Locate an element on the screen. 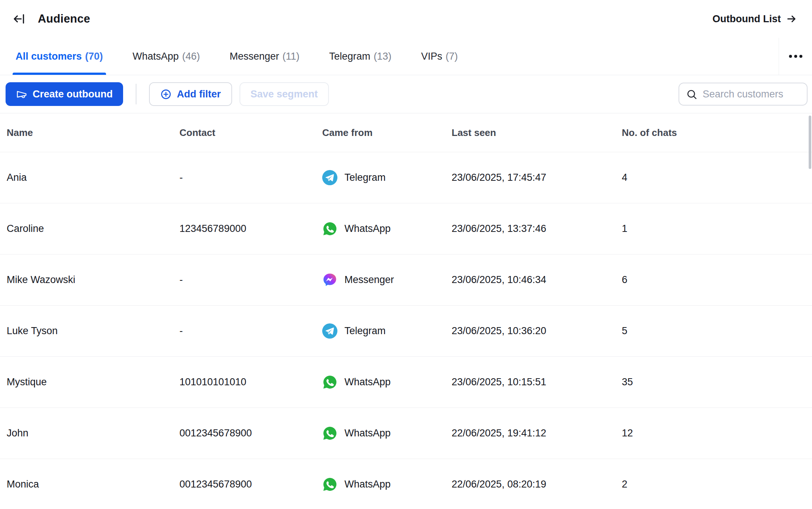 This screenshot has width=812, height=509. tab-label: VIPs is located at coordinates (432, 56).